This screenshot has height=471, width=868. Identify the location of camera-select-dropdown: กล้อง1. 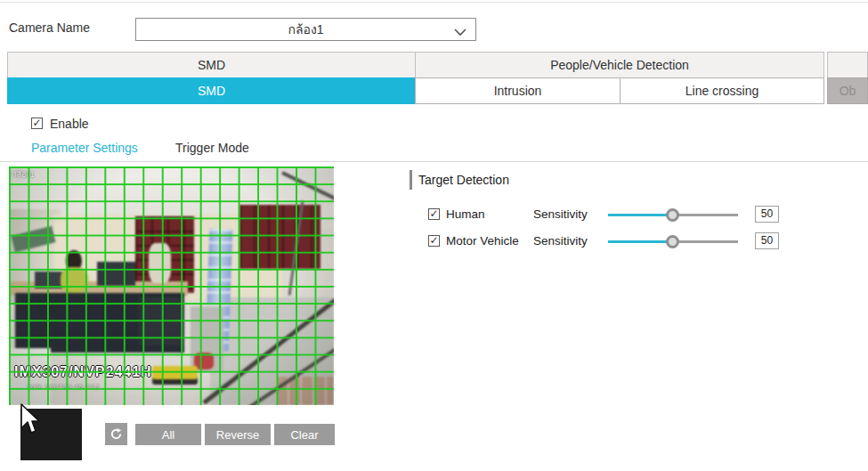
(306, 29).